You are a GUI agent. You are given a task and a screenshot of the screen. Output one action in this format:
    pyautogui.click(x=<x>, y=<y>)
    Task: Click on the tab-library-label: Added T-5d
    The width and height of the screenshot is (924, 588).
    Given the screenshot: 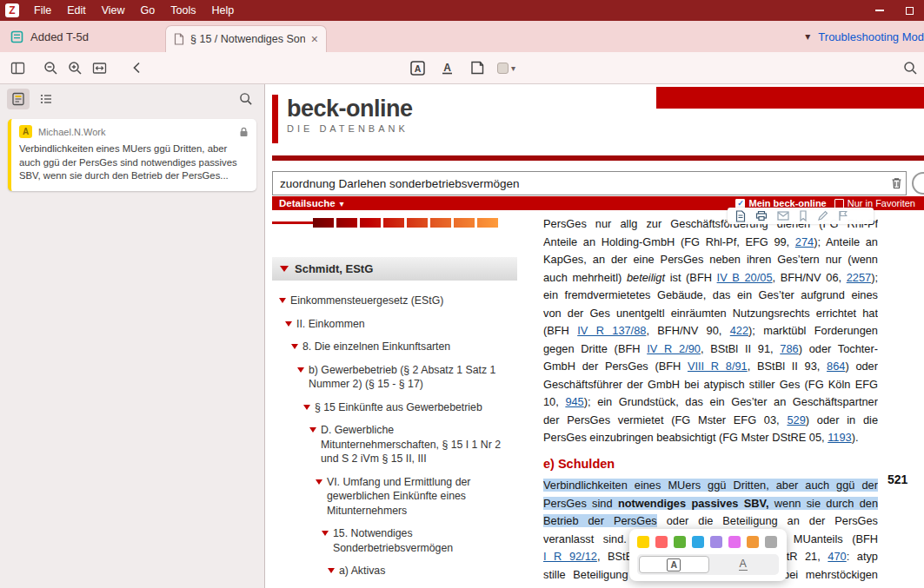 What is the action you would take?
    pyautogui.click(x=59, y=36)
    